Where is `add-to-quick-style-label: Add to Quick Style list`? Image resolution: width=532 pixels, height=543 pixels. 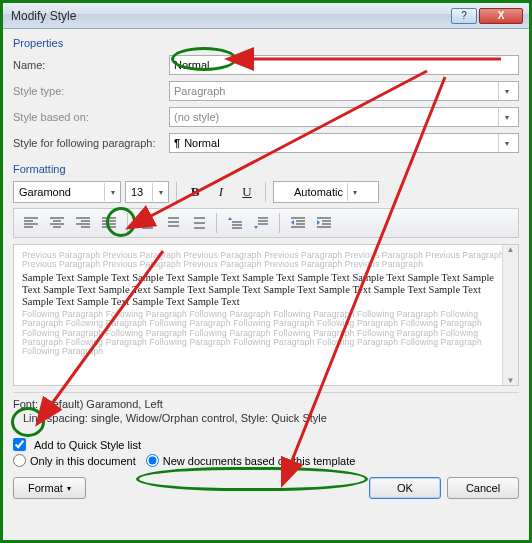 add-to-quick-style-label: Add to Quick Style list is located at coordinates (88, 445).